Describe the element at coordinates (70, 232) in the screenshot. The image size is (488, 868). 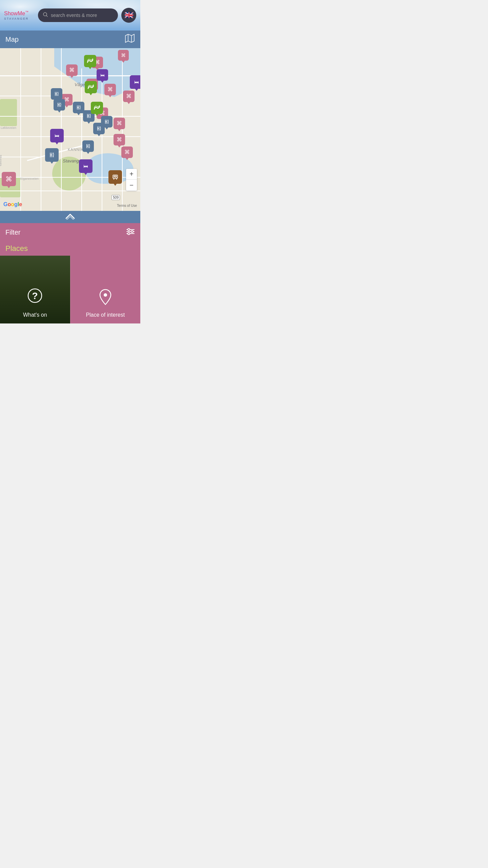
I see `filter-bar: Filter` at that location.